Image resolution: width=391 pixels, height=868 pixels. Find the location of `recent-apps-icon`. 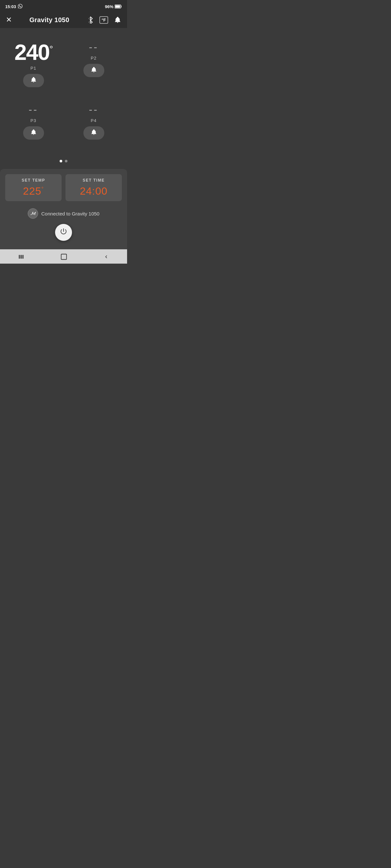

recent-apps-icon is located at coordinates (21, 257).